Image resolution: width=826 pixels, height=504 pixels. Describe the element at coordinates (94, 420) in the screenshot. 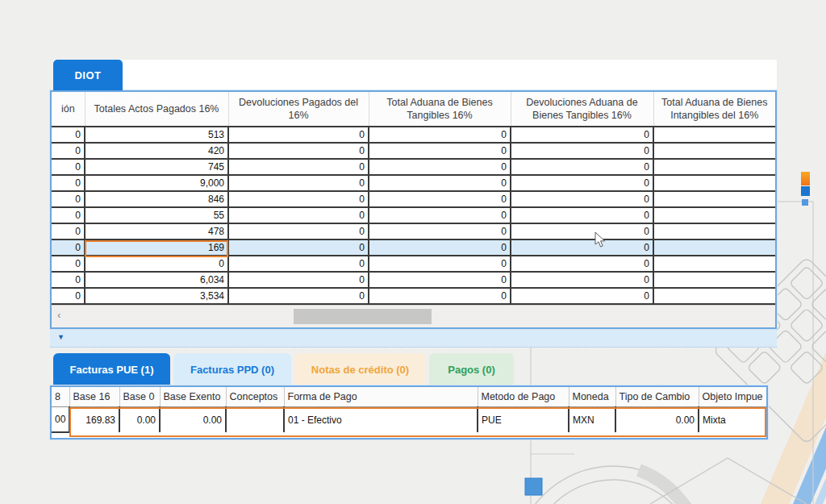

I see `factura-cell: 169.83` at that location.